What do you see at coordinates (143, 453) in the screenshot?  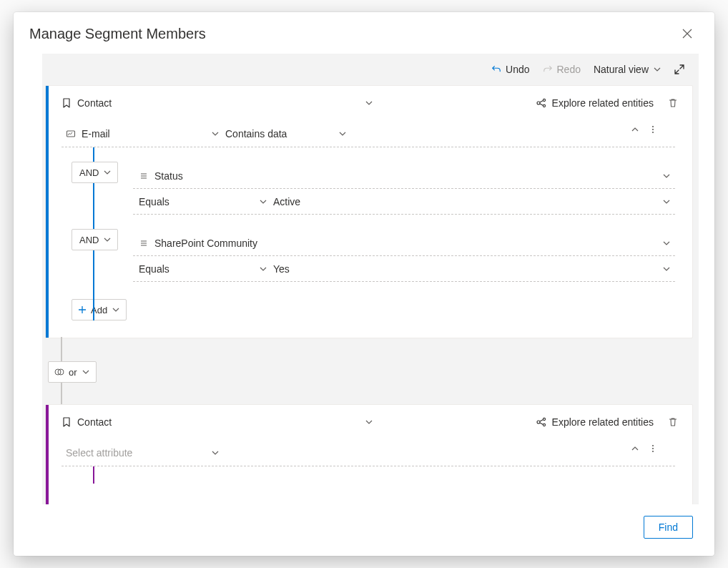 I see `attribute-selector: Select attribute` at bounding box center [143, 453].